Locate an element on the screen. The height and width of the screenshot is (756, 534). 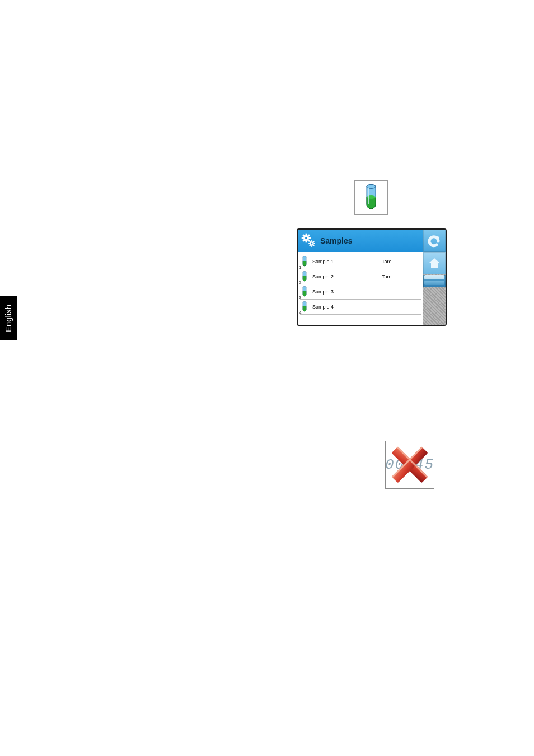
test-tube-button is located at coordinates (371, 198).